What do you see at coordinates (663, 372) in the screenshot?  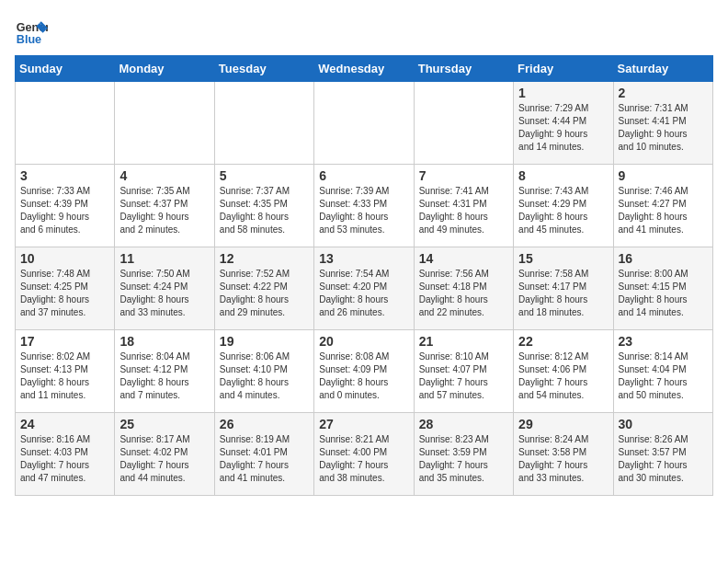 I see `calendar-cell: 23Sunrise: 8:14 AM Sunset: 4:04 PM Dayli…` at bounding box center [663, 372].